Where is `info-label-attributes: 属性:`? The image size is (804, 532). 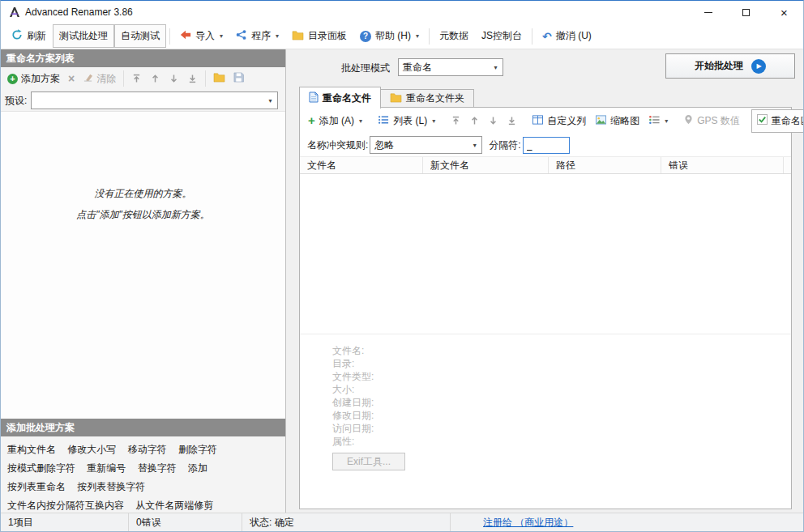 info-label-attributes: 属性: is located at coordinates (562, 441).